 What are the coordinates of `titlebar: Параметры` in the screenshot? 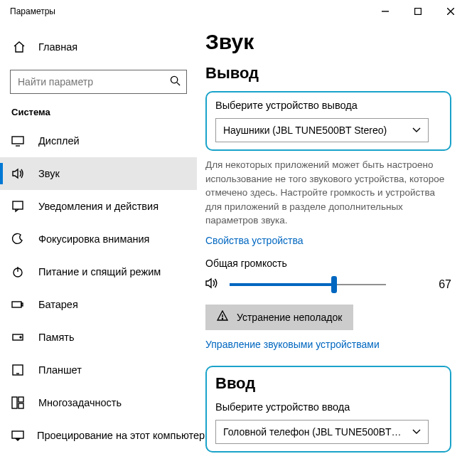 It's located at (233, 11).